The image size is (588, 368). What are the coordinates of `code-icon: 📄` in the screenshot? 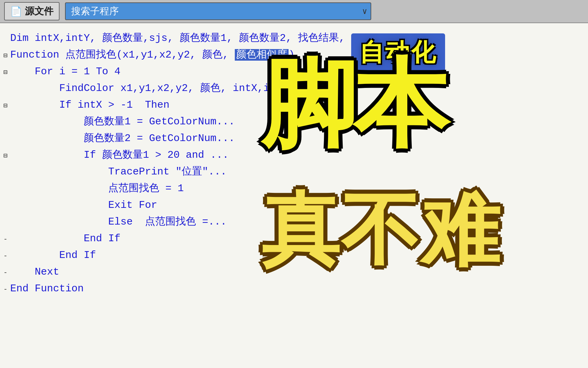 It's located at (16, 12).